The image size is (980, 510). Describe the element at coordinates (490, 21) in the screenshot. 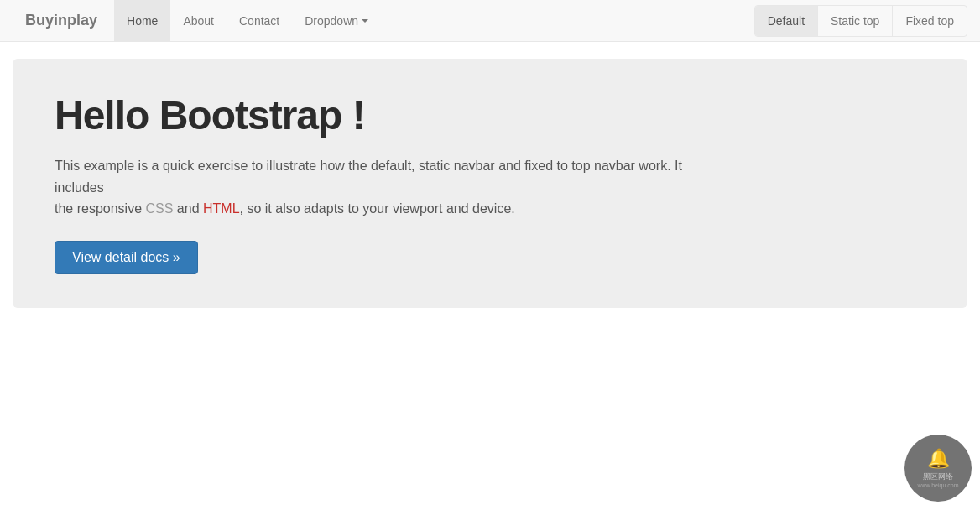

I see `navbar: Buyinplay Home About Contact Dropdown De…` at that location.